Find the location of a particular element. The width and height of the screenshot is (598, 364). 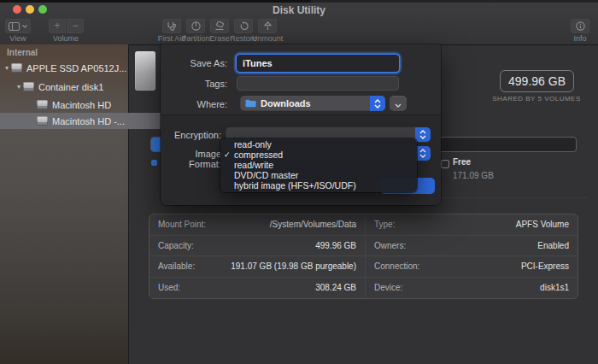

eraser-icon is located at coordinates (220, 26).